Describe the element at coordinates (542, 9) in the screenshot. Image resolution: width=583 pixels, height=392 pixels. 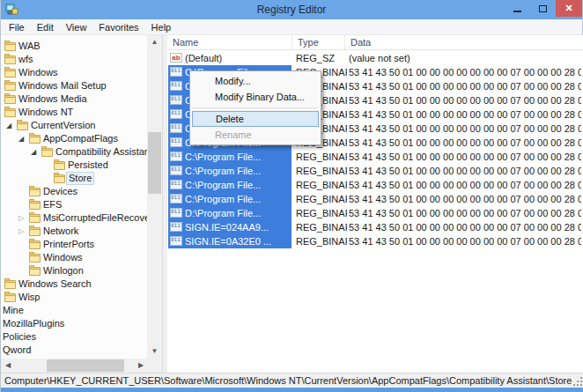
I see `maximize-icon` at that location.